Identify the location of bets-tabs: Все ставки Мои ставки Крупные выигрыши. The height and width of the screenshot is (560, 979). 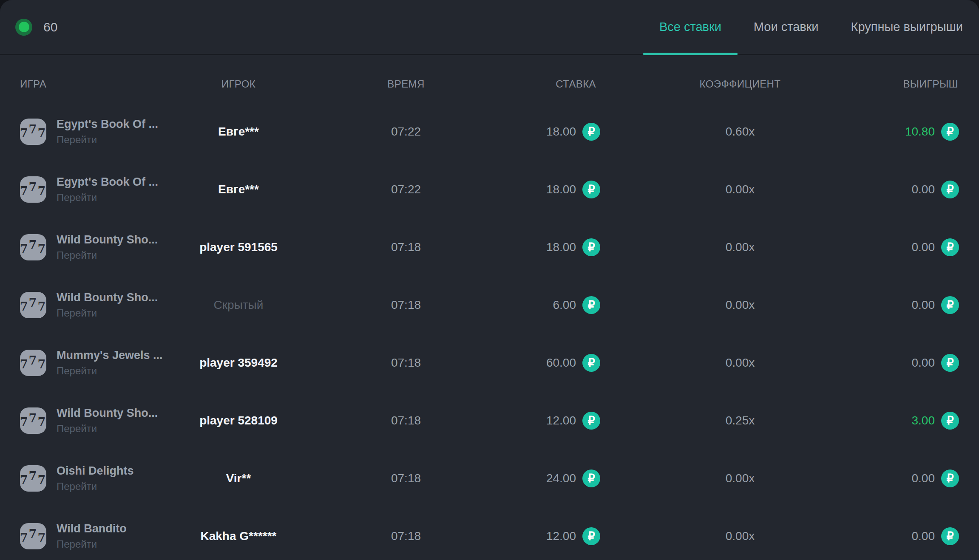
(811, 27).